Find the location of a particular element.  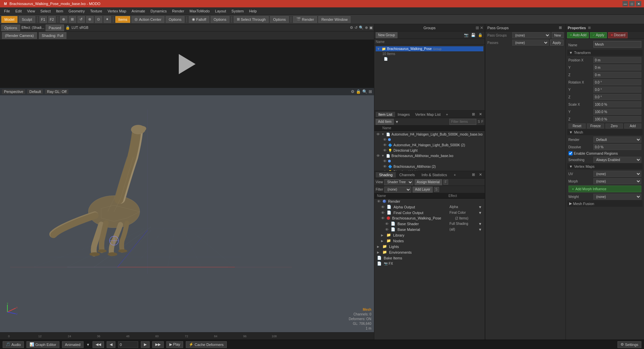

eye-icon-5: 👁 is located at coordinates (385, 161).